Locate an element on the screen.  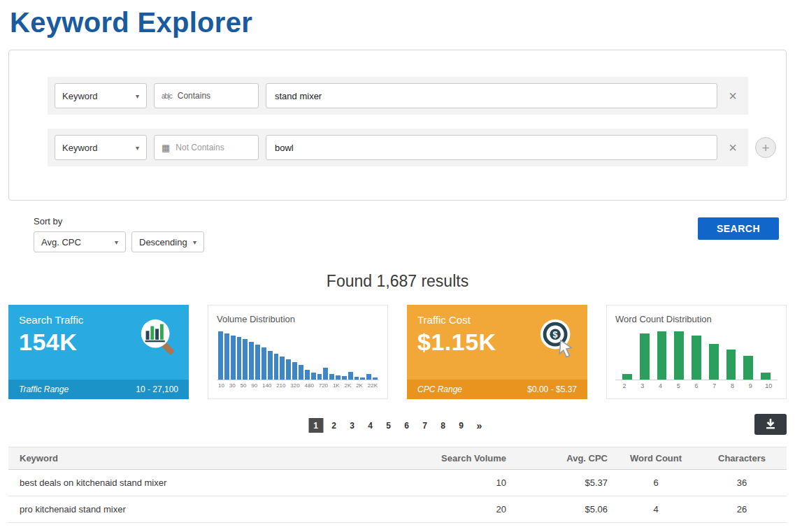
axis-tick-label: 50 is located at coordinates (243, 386).